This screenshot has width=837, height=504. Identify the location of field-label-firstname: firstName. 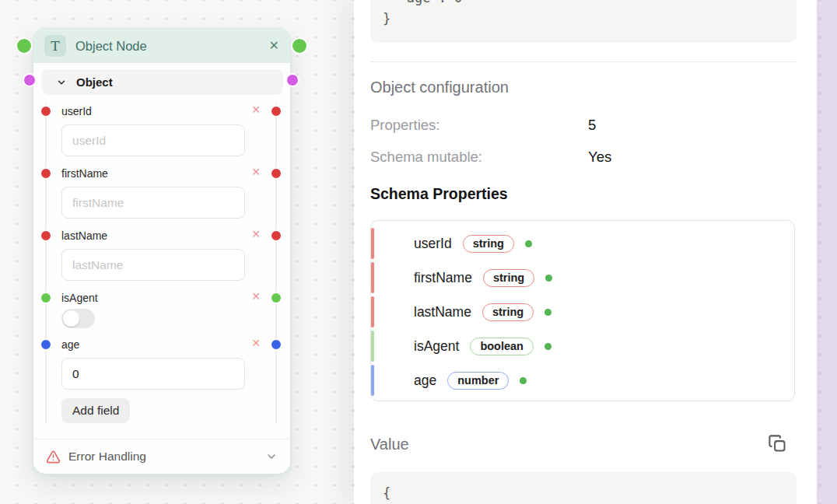
(85, 173).